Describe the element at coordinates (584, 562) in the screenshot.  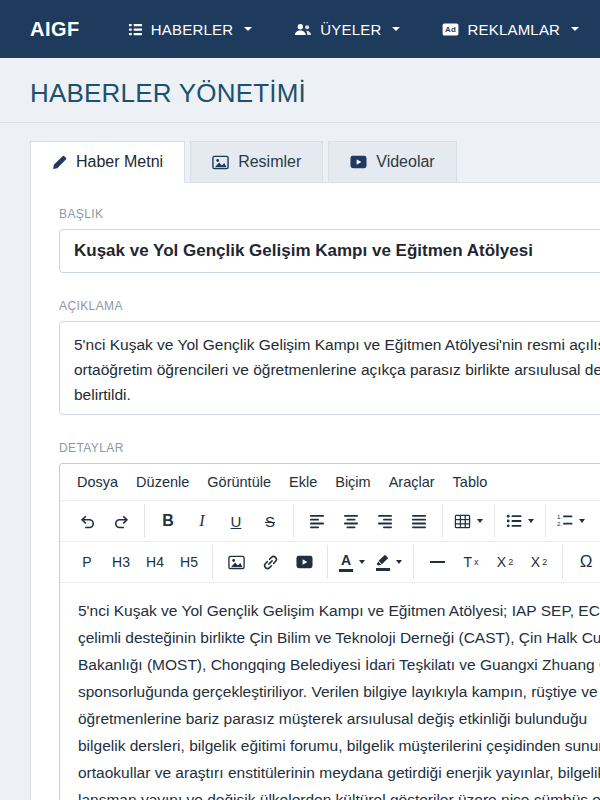
I see `special-character-button: Ω` at that location.